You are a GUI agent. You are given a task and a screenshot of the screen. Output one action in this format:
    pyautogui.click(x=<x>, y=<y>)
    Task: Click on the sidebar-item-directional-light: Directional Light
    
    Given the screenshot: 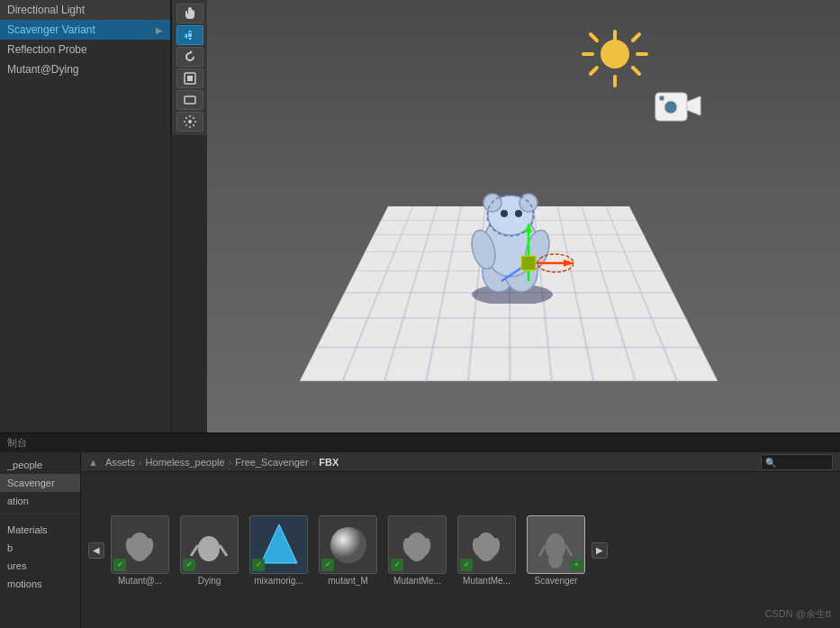 What is the action you would take?
    pyautogui.click(x=85, y=10)
    